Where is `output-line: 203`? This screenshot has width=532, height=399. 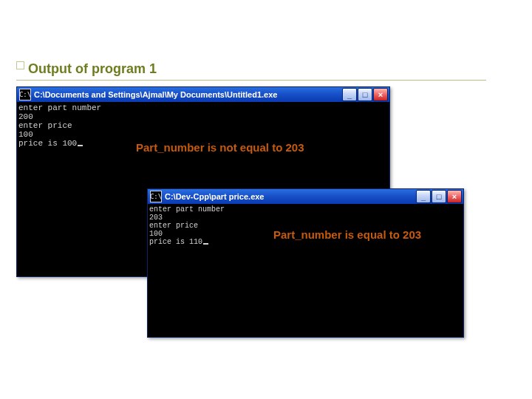 output-line: 203 is located at coordinates (156, 217).